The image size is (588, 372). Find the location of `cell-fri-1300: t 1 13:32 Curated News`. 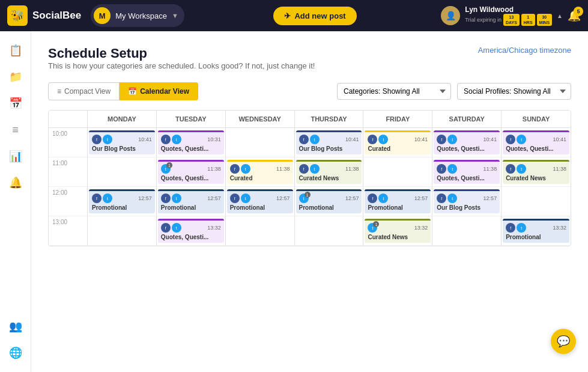

cell-fri-1300: t 1 13:32 Curated News is located at coordinates (398, 231).